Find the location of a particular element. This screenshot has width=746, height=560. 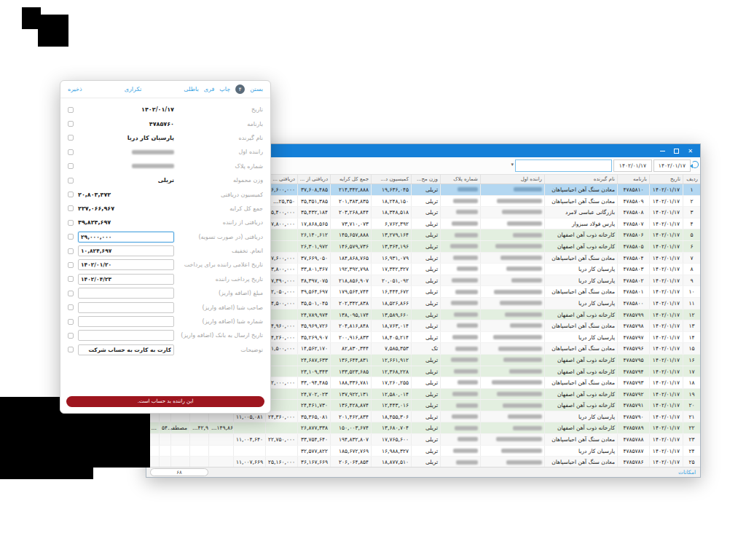

maximize-icon is located at coordinates (676, 151).